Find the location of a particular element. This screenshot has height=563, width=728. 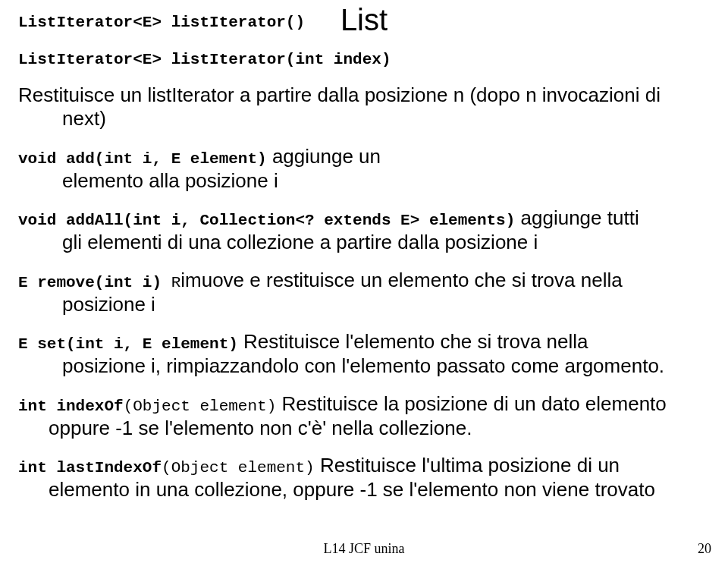

description-text: Restituisce la posizione di un dato elem… is located at coordinates (475, 404).